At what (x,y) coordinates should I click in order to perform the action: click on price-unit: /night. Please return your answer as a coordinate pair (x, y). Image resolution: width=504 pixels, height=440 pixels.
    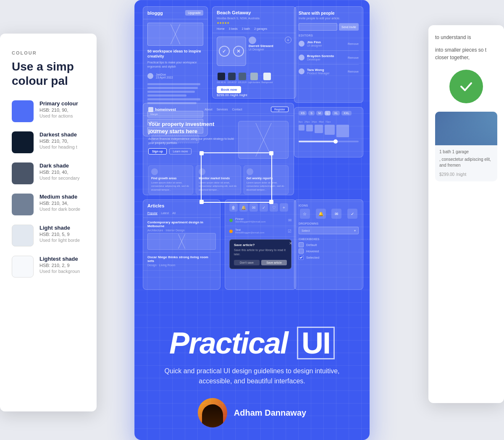
    Looking at the image, I should click on (234, 95).